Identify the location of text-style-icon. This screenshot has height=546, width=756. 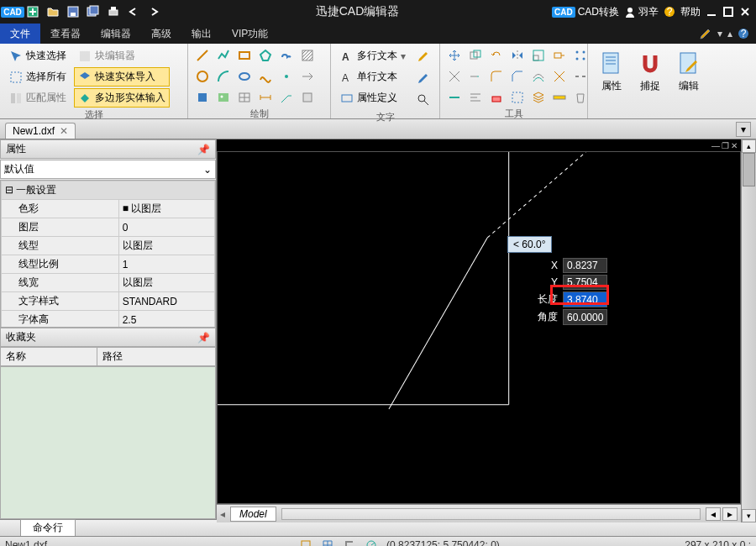
(423, 78).